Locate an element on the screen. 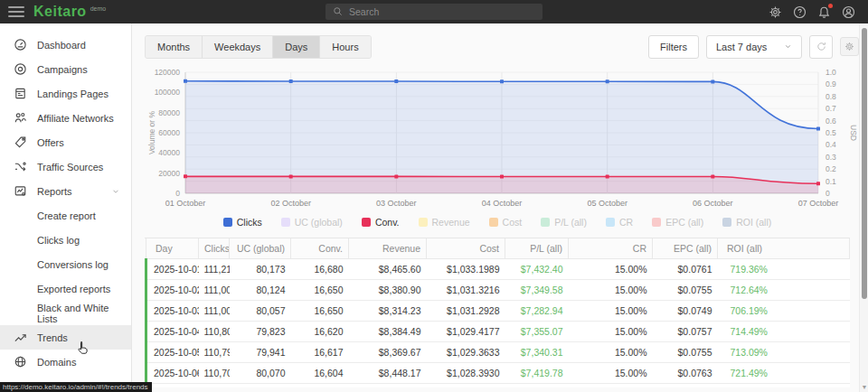  tab-months: Months is located at coordinates (174, 47).